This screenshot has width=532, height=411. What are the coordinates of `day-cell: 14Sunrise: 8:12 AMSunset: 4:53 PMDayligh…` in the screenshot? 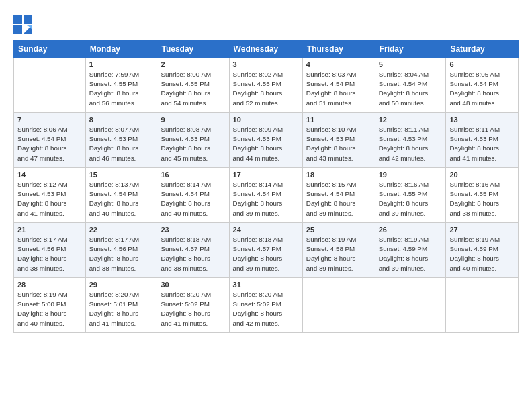 It's located at (50, 195).